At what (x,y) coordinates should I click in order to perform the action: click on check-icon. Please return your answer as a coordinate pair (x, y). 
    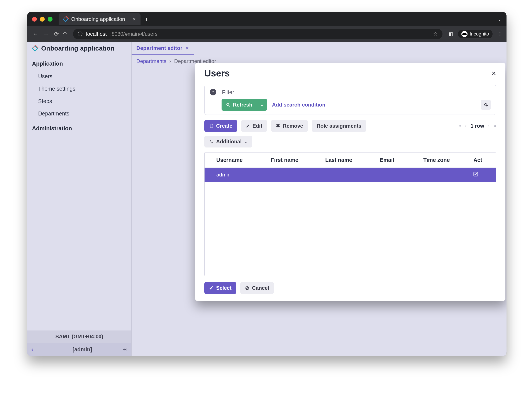
    Looking at the image, I should click on (476, 174).